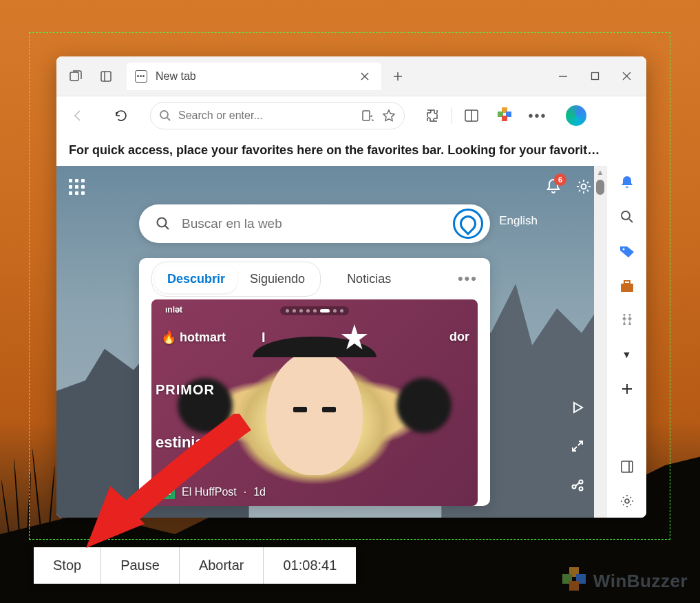 This screenshot has height=603, width=700. I want to click on sidebar-search-icon, so click(627, 217).